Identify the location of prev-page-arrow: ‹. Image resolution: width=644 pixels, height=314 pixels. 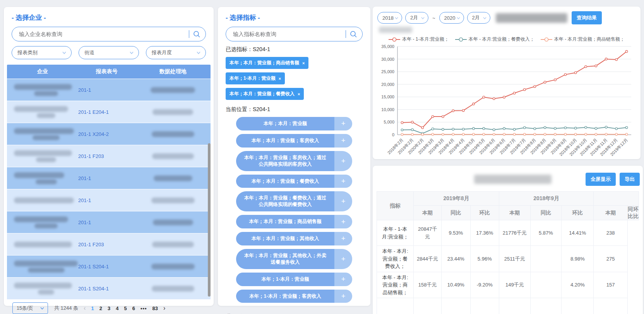
(84, 308).